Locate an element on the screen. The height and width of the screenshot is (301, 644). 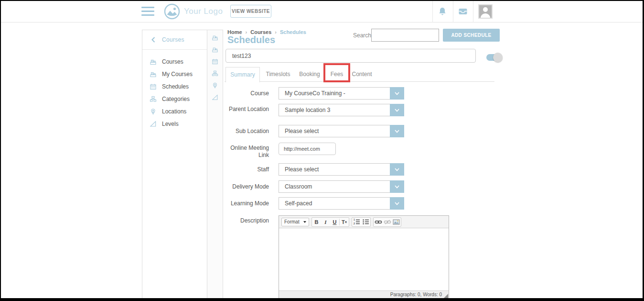
editor-statusbar: Paragraphs: 0, Words: 0 is located at coordinates (364, 295).